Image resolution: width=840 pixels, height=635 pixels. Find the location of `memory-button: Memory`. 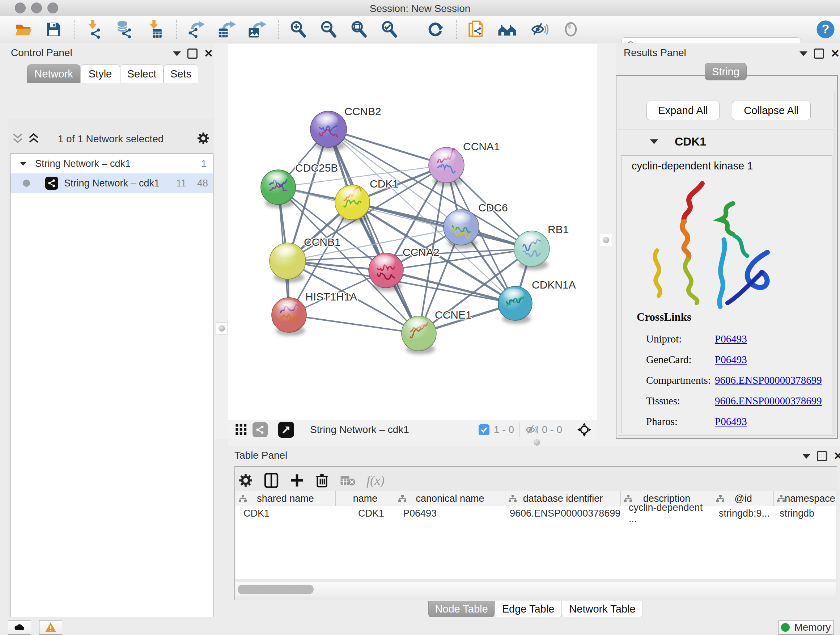

memory-button: Memory is located at coordinates (806, 627).